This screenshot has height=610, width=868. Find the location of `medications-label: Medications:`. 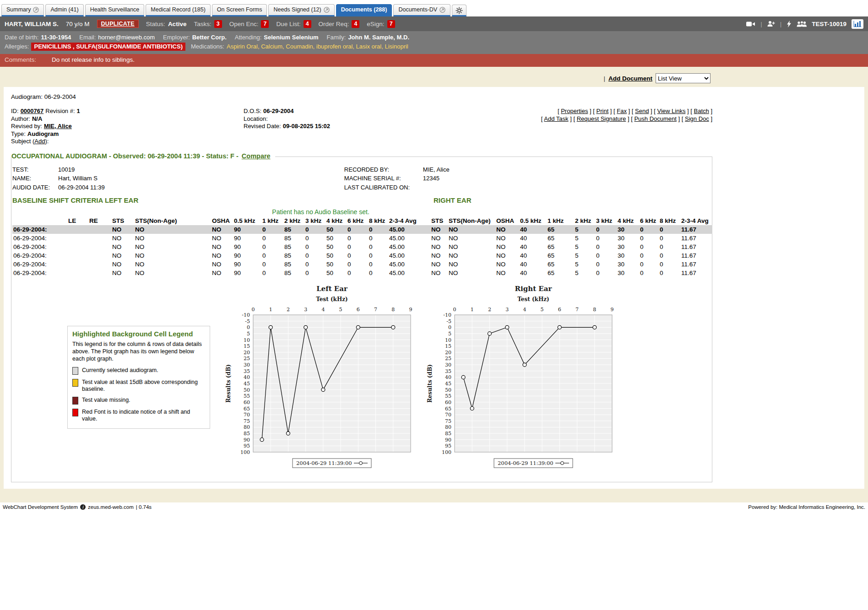

medications-label: Medications: is located at coordinates (208, 47).